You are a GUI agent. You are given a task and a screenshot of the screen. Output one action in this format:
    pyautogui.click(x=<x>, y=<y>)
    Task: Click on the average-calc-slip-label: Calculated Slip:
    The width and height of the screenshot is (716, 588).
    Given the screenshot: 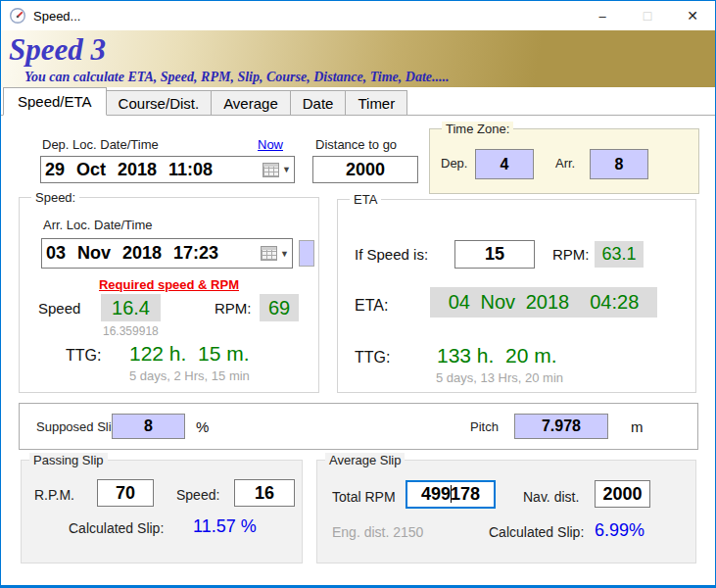 What is the action you would take?
    pyautogui.click(x=537, y=532)
    